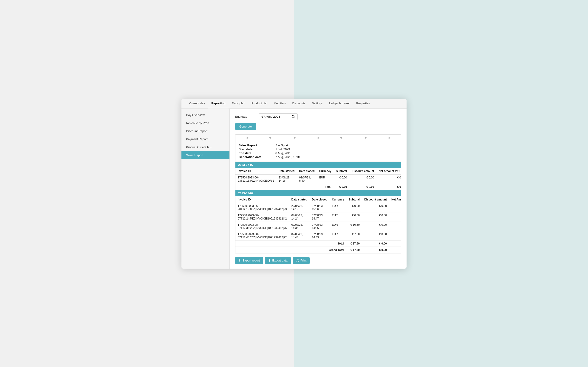  I want to click on report-info-header: Sales Report Bar Sport Start date 1 Jul,…, so click(318, 151).